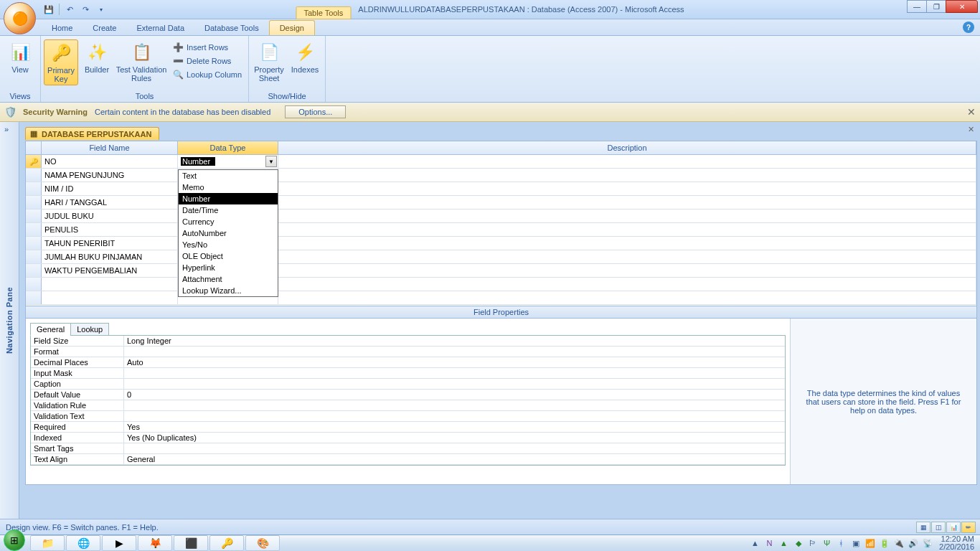  Describe the element at coordinates (826, 544) in the screenshot. I see `tray-usb-icon: Ψ` at that location.